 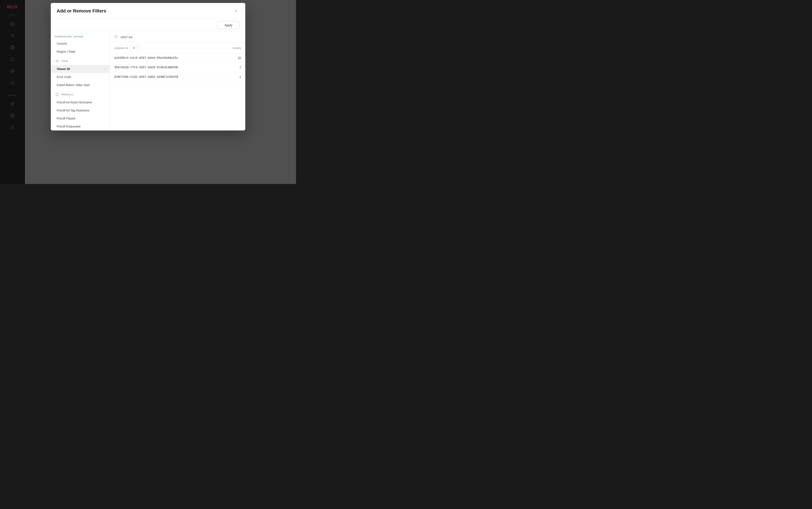 I want to click on result-row-2: 5CBF150A-C1CE-4567-84EA-A49BC1C682FB 1, so click(x=178, y=77).